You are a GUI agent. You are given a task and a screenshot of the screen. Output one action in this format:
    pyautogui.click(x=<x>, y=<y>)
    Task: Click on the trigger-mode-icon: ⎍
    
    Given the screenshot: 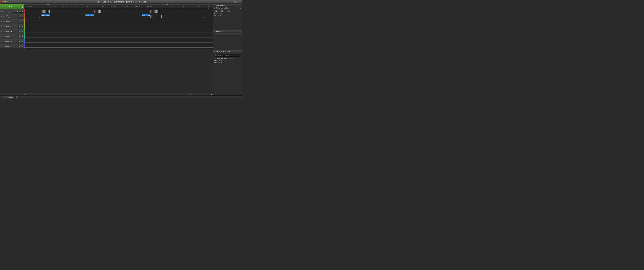 What is the action you would take?
    pyautogui.click(x=20, y=11)
    